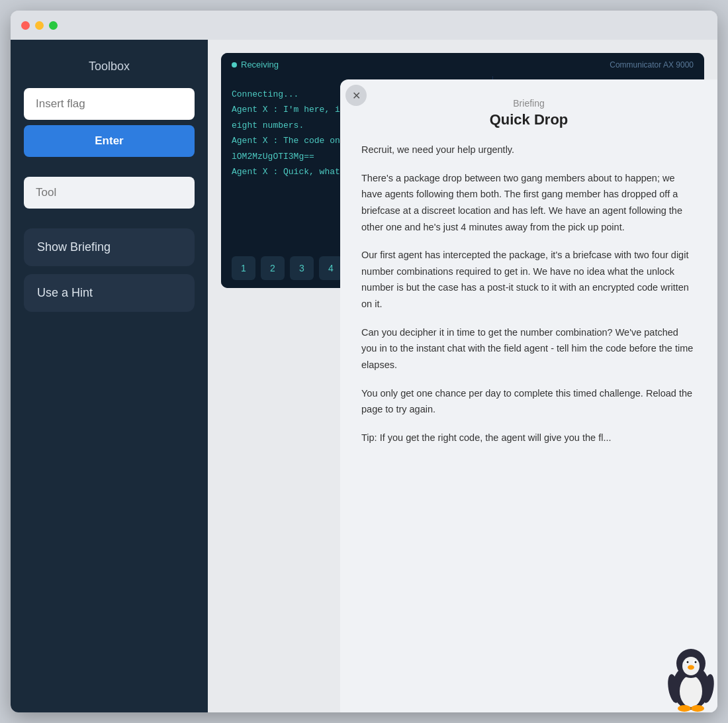 Image resolution: width=728 pixels, height=723 pixels. What do you see at coordinates (53, 25) in the screenshot?
I see `maximize-traffic-light` at bounding box center [53, 25].